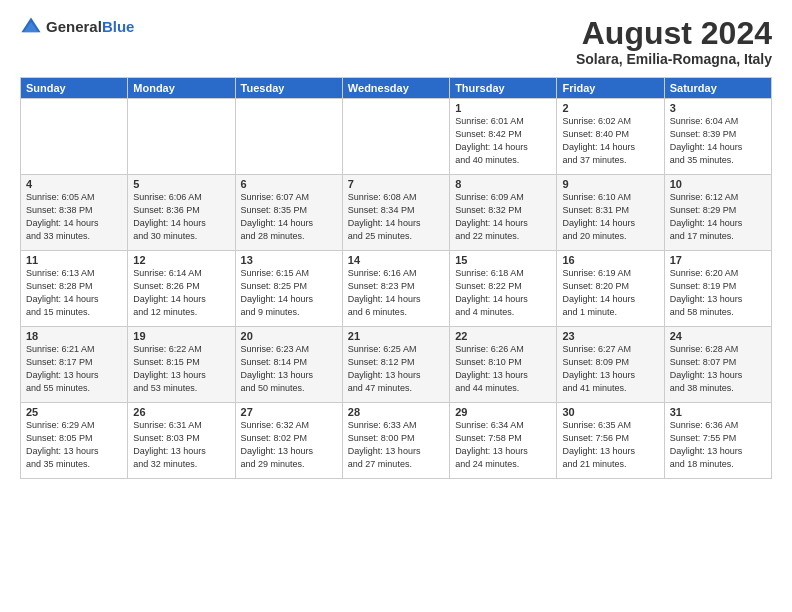 The width and height of the screenshot is (792, 612). Describe the element at coordinates (504, 88) in the screenshot. I see `calendar-day-header: Thursday` at that location.